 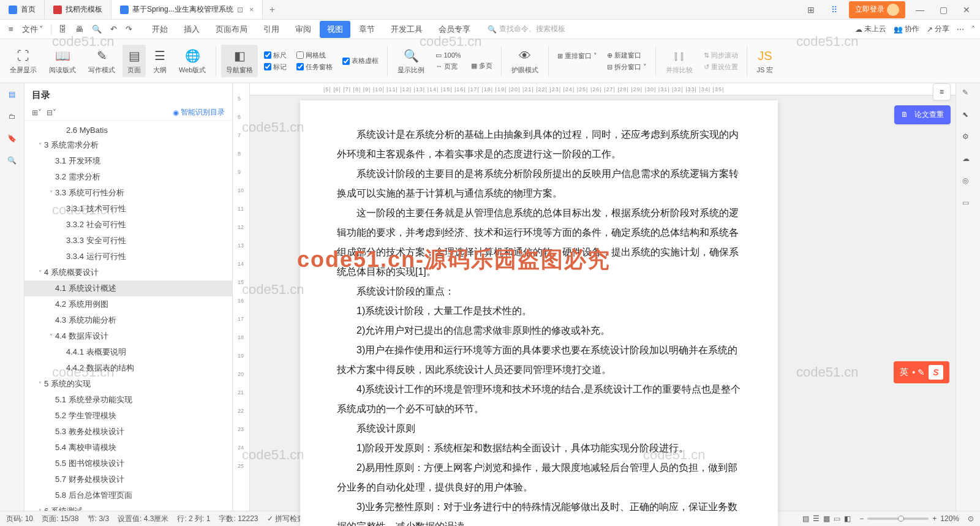 I want to click on nav-pane-button: ◧导航窗格, so click(x=239, y=61).